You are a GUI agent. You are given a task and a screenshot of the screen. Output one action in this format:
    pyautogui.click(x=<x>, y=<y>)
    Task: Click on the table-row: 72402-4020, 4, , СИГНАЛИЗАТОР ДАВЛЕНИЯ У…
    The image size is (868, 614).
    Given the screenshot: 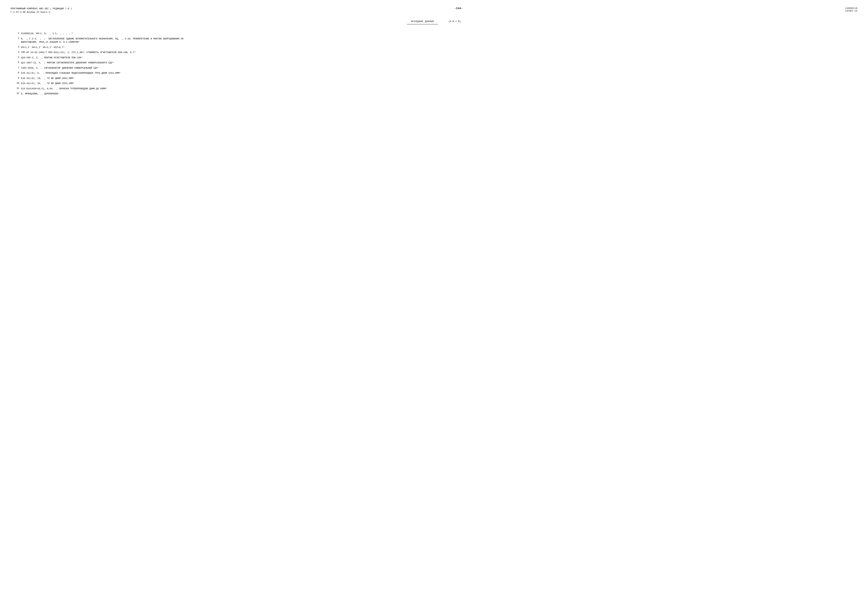 What is the action you would take?
    pyautogui.click(x=434, y=68)
    